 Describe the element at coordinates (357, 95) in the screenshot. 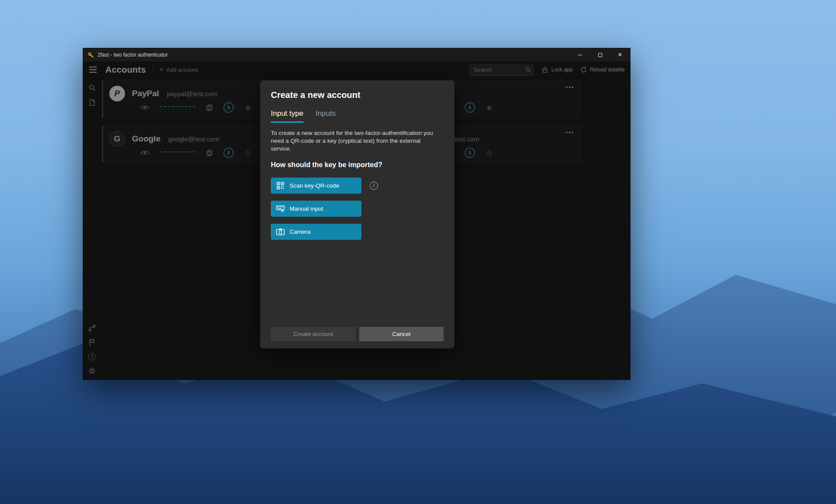

I see `dialog-title: Create a new account` at that location.